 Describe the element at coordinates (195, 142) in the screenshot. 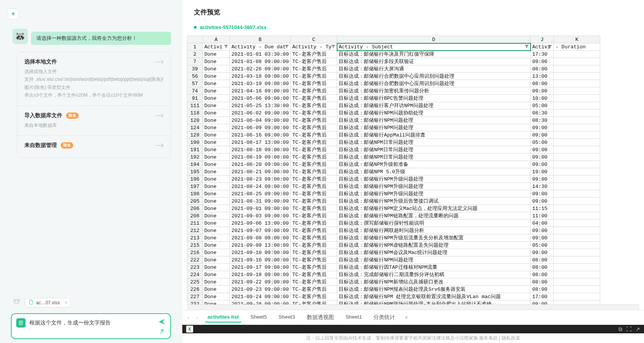

I see `row-number: 190` at that location.